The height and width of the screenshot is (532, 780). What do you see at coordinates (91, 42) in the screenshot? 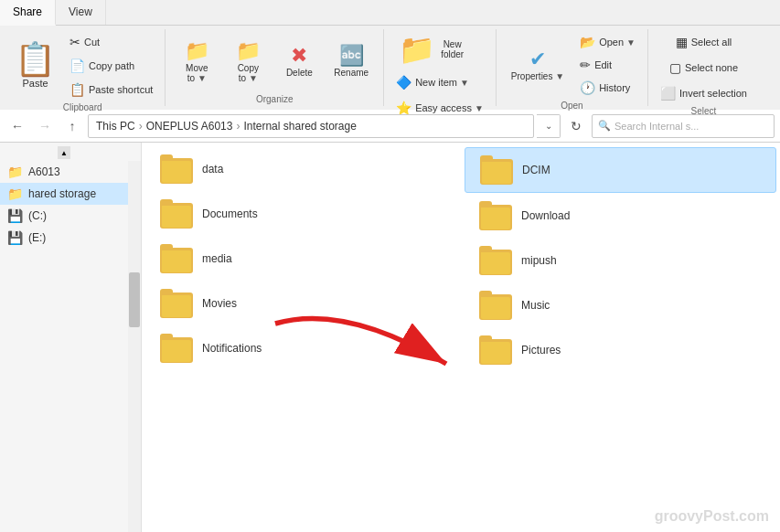
I see `cut-label: Cut` at bounding box center [91, 42].